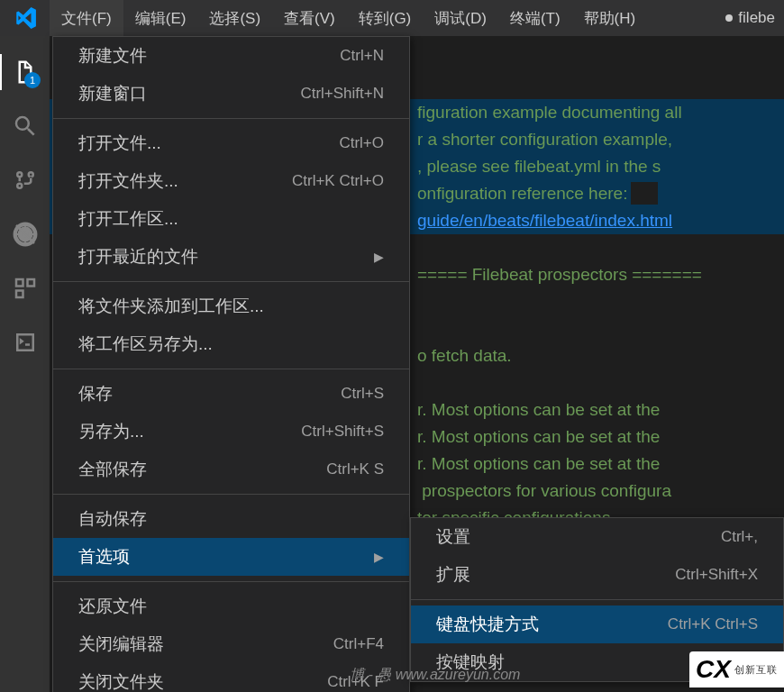 This screenshot has height=692, width=784. Describe the element at coordinates (209, 394) in the screenshot. I see `menu-item-label: 保存` at that location.